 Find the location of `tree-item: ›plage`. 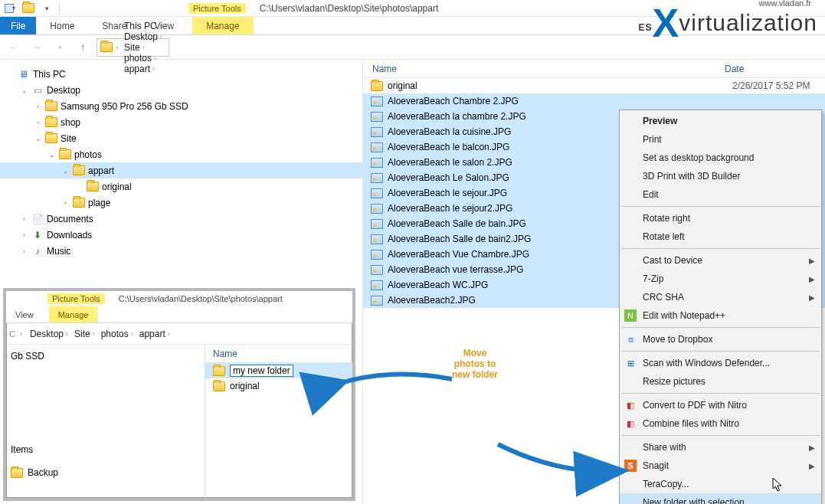

tree-item: ›plage is located at coordinates (181, 202).